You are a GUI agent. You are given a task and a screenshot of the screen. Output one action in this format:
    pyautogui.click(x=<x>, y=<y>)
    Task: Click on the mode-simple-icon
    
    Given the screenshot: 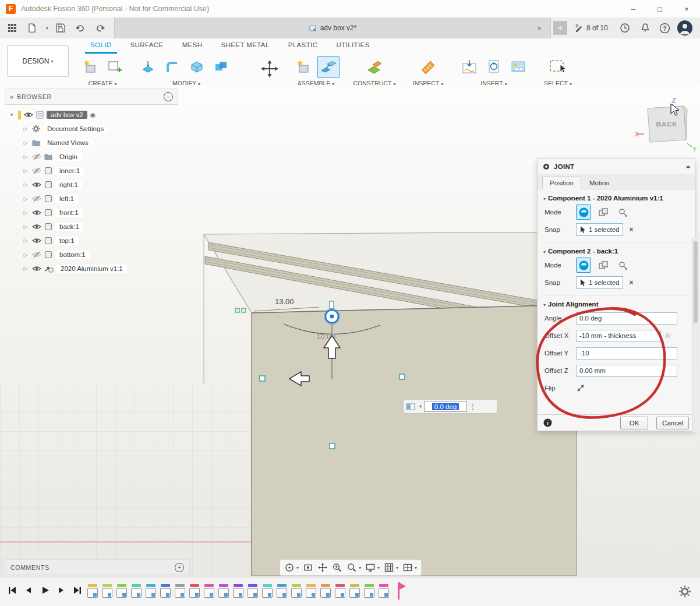 What is the action you would take?
    pyautogui.click(x=584, y=265)
    